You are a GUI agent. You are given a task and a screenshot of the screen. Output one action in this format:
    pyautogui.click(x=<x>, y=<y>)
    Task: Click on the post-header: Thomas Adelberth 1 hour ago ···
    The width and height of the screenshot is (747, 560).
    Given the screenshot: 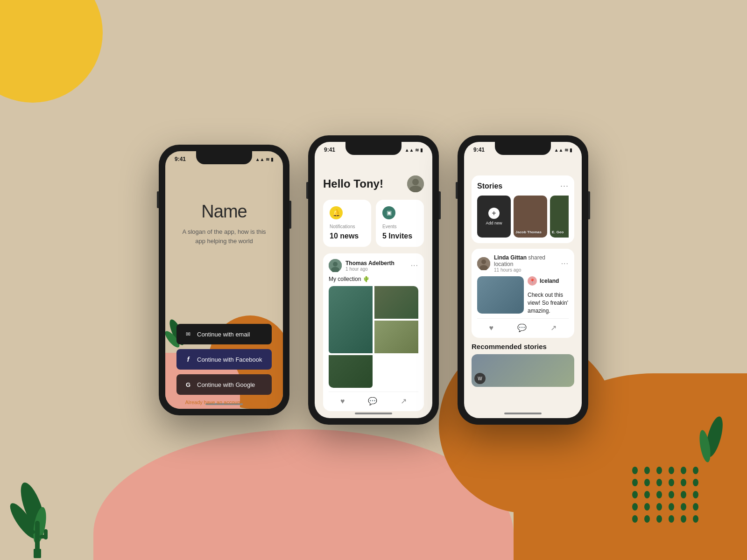 What is the action you would take?
    pyautogui.click(x=374, y=266)
    